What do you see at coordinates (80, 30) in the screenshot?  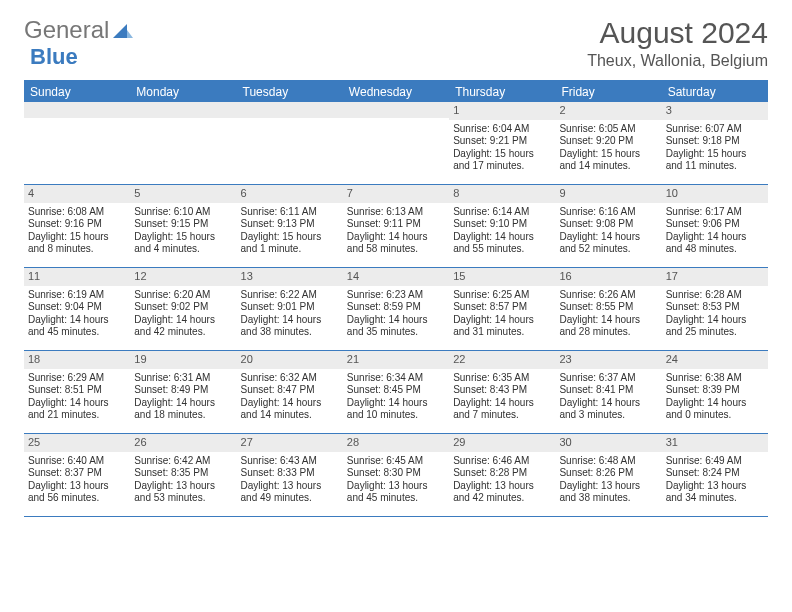 I see `brand-logo: General` at bounding box center [80, 30].